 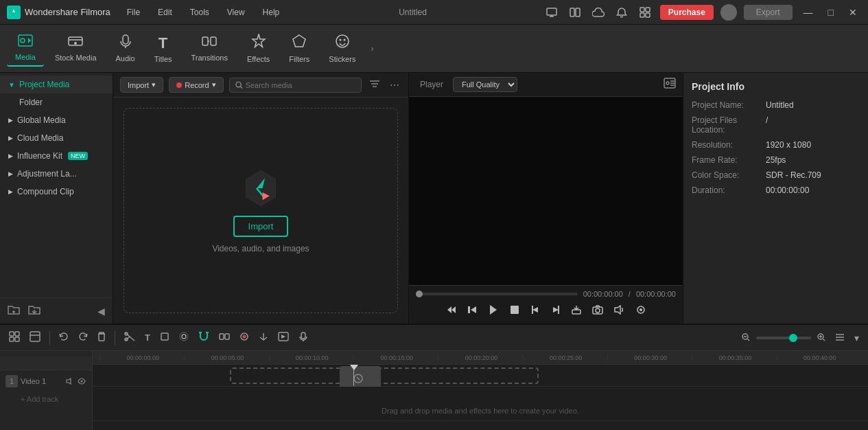 What do you see at coordinates (856, 338) in the screenshot?
I see `more-tl-icon: ▾` at bounding box center [856, 338].